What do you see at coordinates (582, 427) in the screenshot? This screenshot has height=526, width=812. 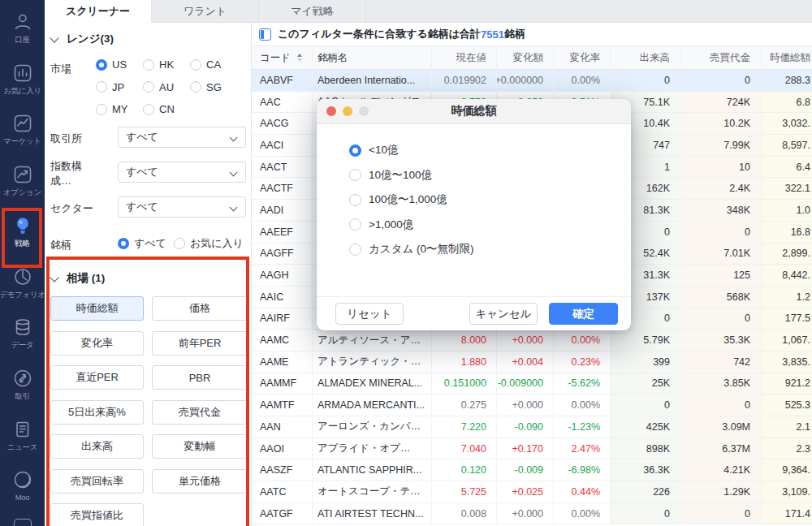 I see `cell-pct: -1.23%` at bounding box center [582, 427].